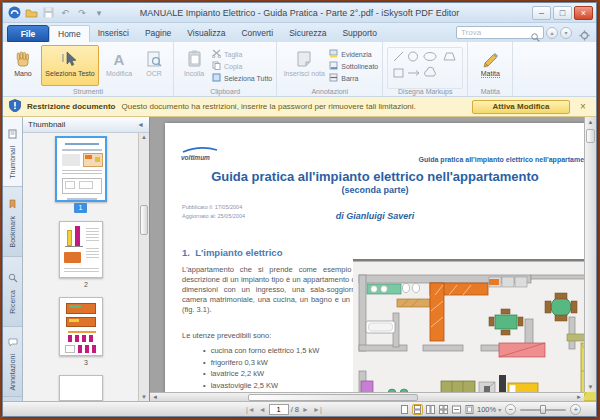  I want to click on view-facing-continuous-button, so click(444, 410).